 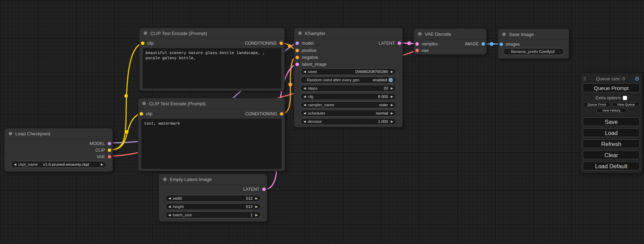 What do you see at coordinates (349, 97) in the screenshot?
I see `cfg-widget: ◀ cfg 8.000 ▶` at bounding box center [349, 97].